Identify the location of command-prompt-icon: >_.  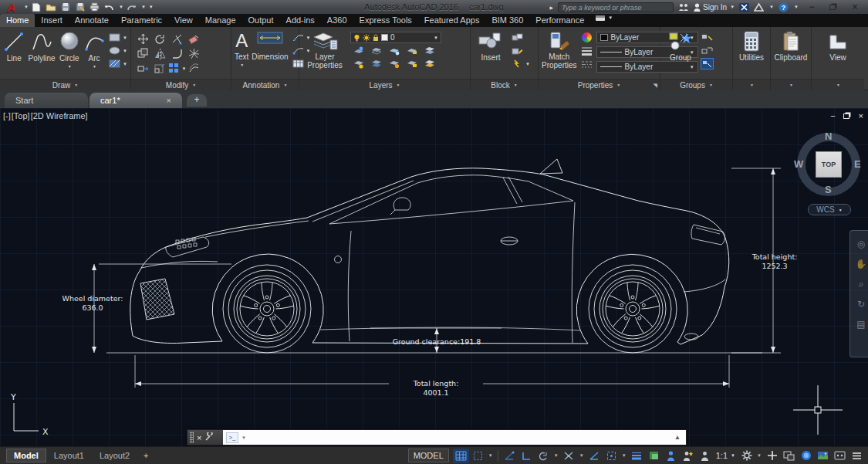
(232, 438).